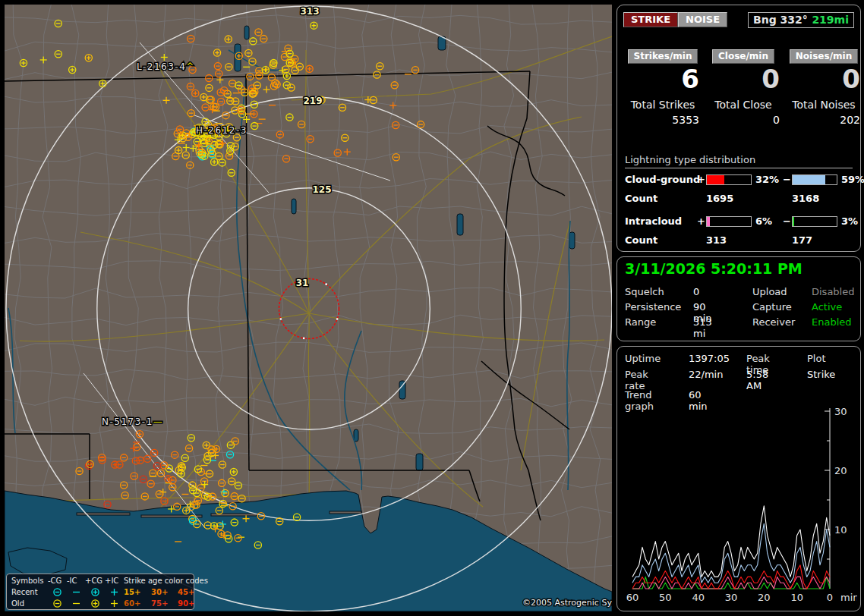 Image resolution: width=864 pixels, height=616 pixels. Describe the element at coordinates (720, 199) in the screenshot. I see `positive-count: 1695` at that location.